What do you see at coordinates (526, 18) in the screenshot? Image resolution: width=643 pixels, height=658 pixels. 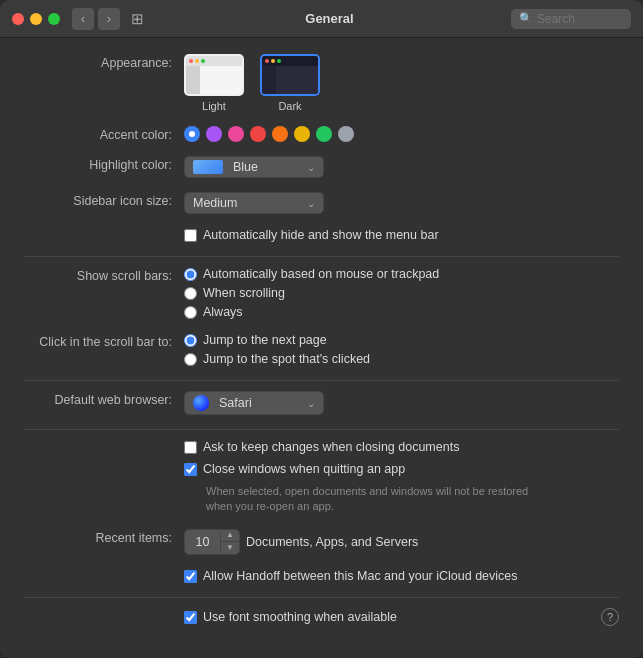 I see `search-icon: 🔍` at bounding box center [526, 18].